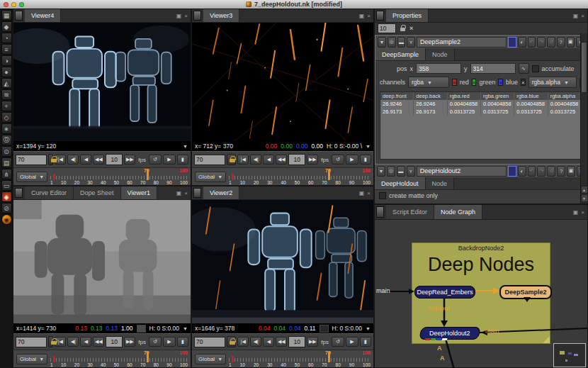  I want to click on merge-icon: ≋, so click(7, 95).